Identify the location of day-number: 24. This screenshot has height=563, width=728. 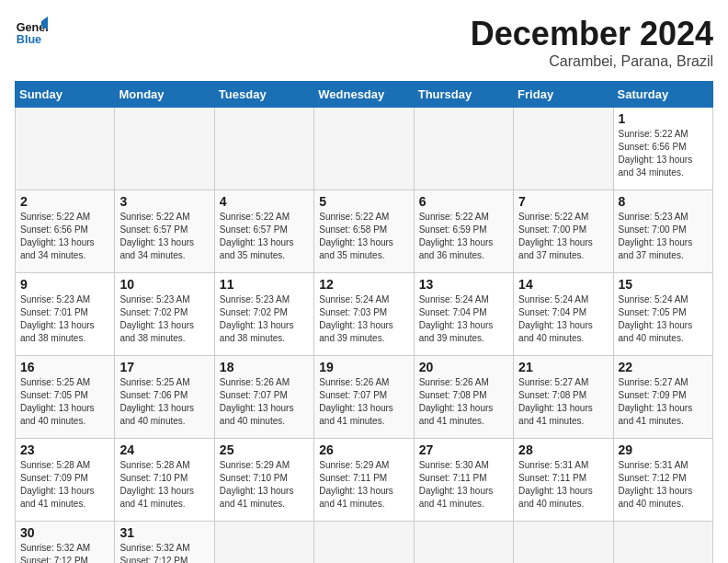
(164, 450).